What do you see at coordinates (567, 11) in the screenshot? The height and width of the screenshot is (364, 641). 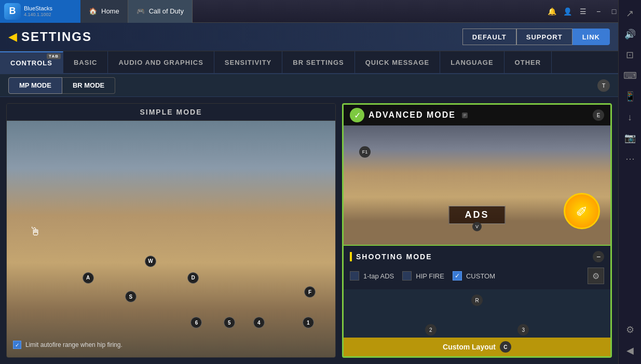 I see `account-btn: 👤` at bounding box center [567, 11].